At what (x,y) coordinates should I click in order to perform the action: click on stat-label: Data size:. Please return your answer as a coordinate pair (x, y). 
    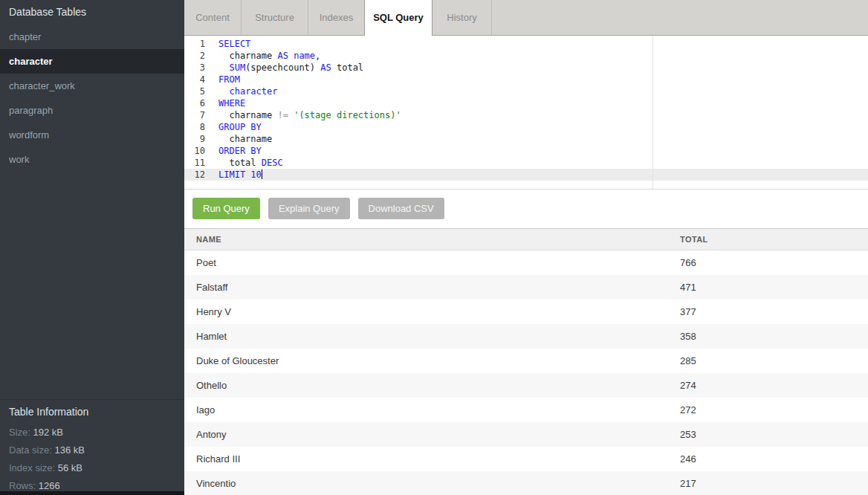
    Looking at the image, I should click on (30, 450).